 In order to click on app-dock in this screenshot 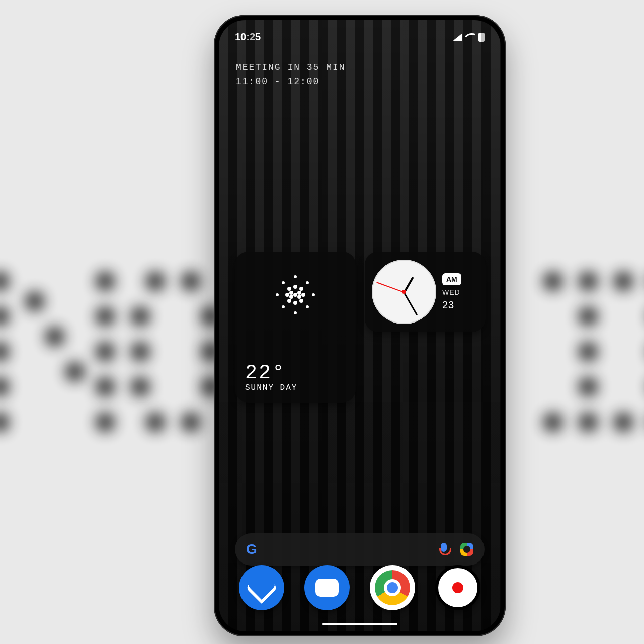, I will do `click(360, 588)`.